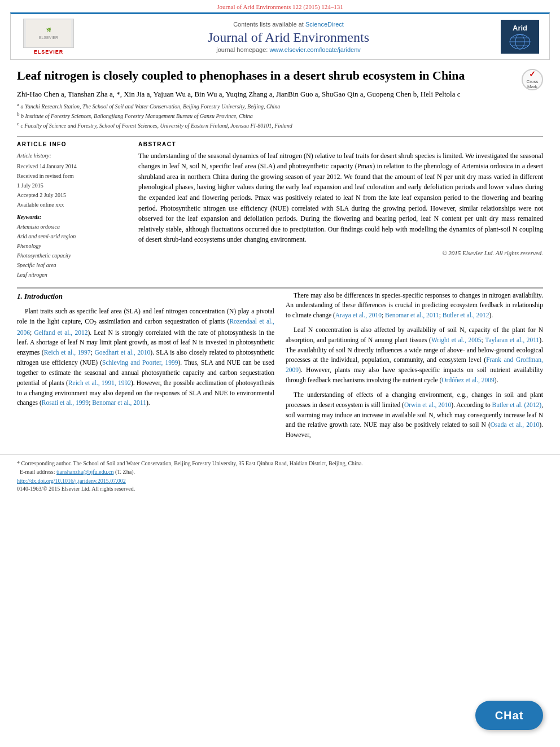 The height and width of the screenshot is (747, 560). I want to click on ref-reich1991: Reich et al., 1991, 1992, so click(99, 383).